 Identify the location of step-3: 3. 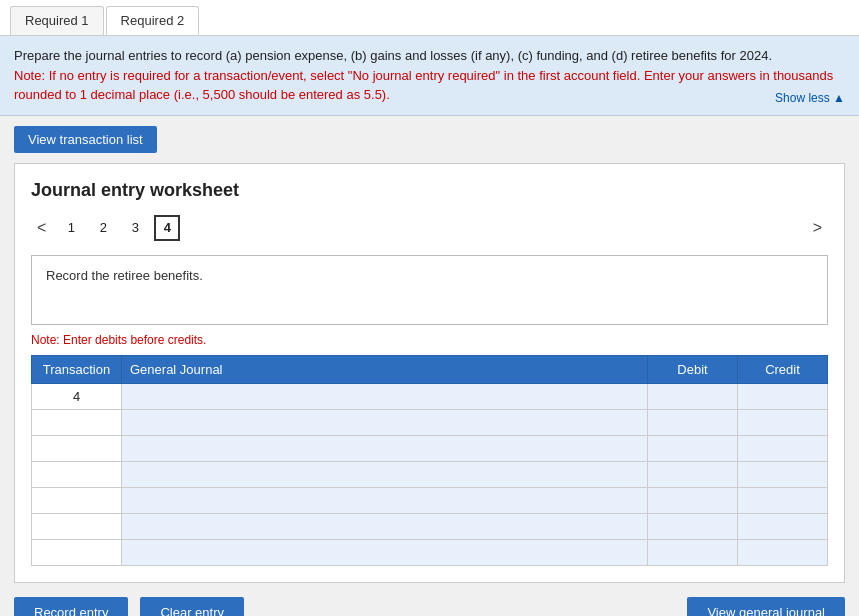
(135, 228).